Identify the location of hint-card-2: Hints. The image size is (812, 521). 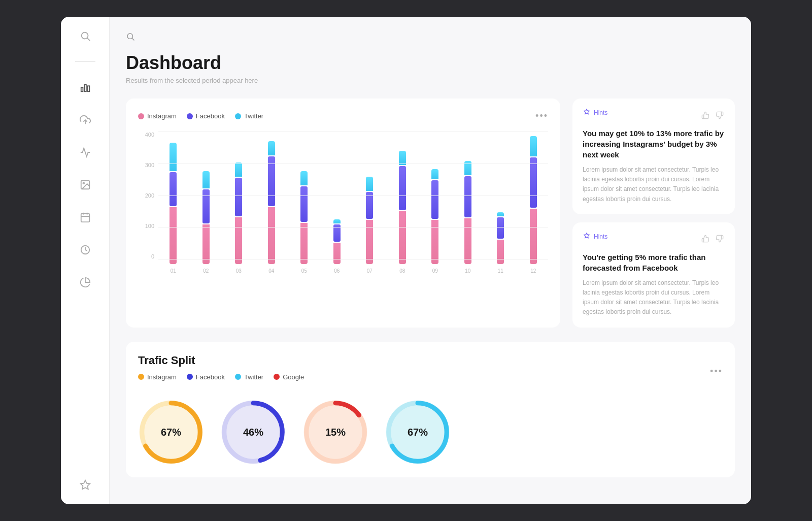
(654, 275).